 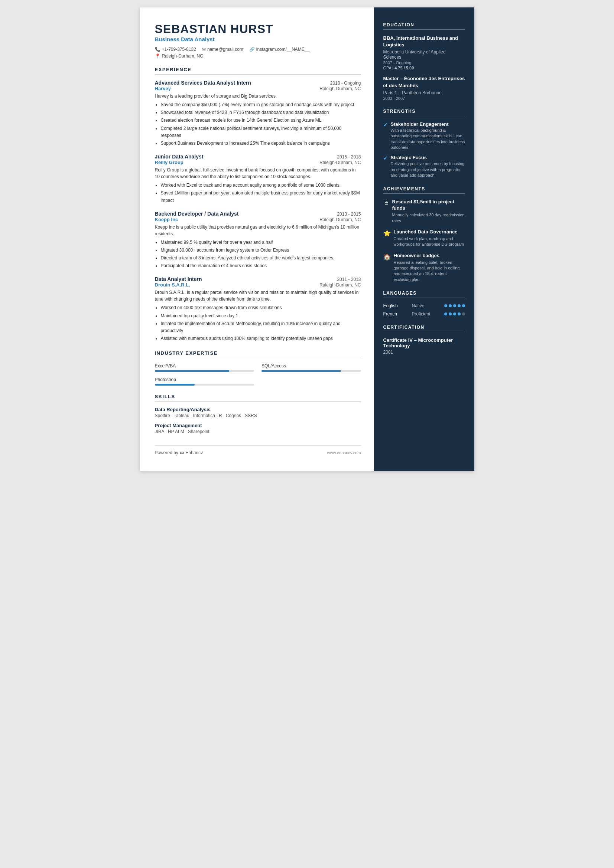 What do you see at coordinates (429, 271) in the screenshot?
I see `achievement-desc: Repaired a leaking toilet, broken garbag…` at bounding box center [429, 271].